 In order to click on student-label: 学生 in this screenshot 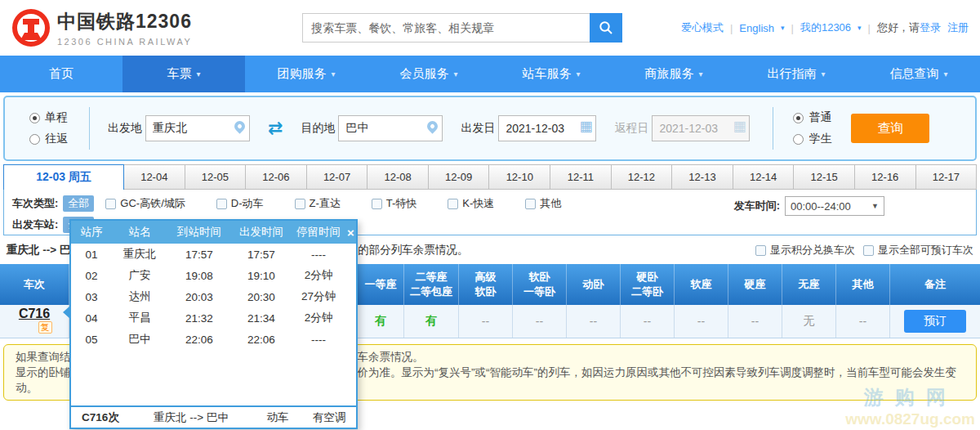, I will do `click(820, 139)`.